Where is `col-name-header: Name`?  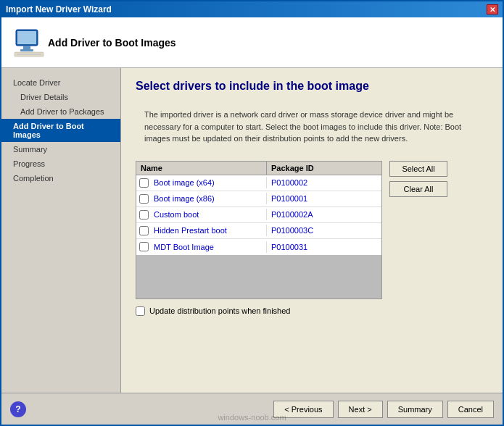
col-name-header: Name is located at coordinates (202, 168).